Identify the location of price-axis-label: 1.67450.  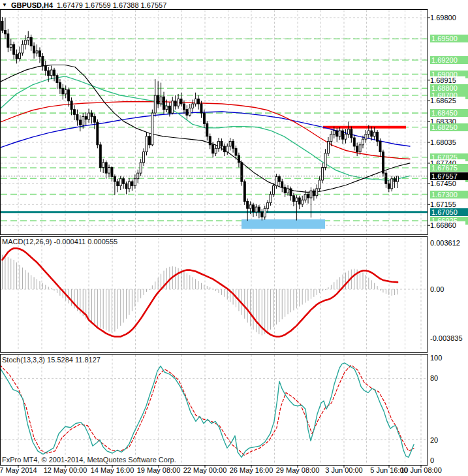
(448, 183).